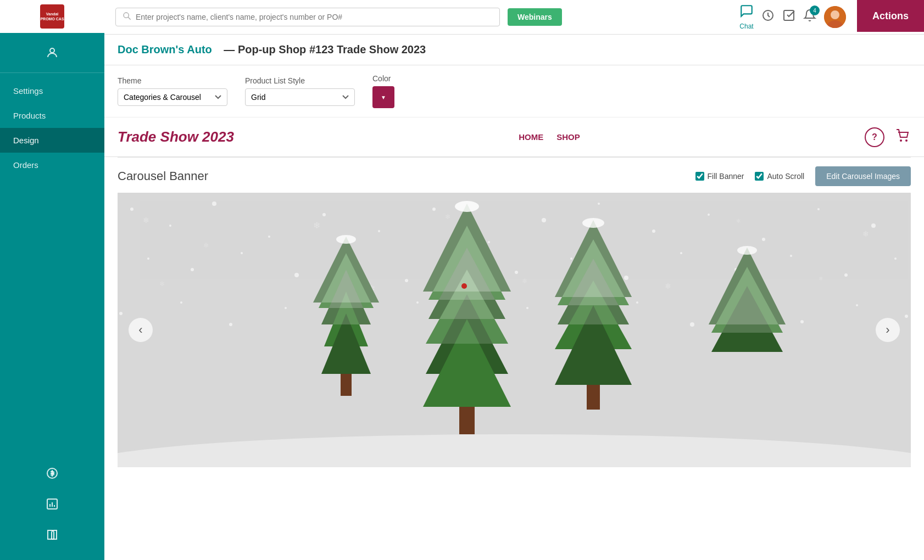 The width and height of the screenshot is (924, 560). Describe the element at coordinates (780, 176) in the screenshot. I see `auto-scroll-label: Auto Scroll` at that location.